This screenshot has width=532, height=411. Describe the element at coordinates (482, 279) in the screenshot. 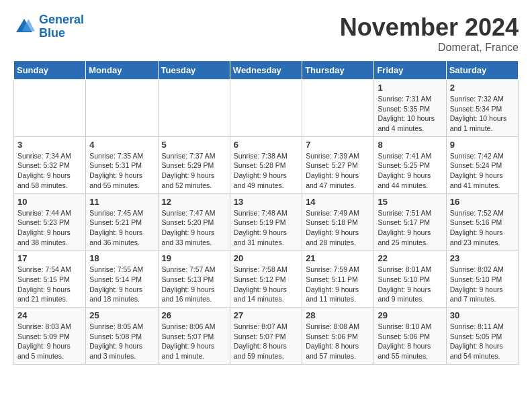

I see `calendar-cell: 23Sunrise: 8:02 AM Sunset: 5:10 PM Dayli…` at that location.